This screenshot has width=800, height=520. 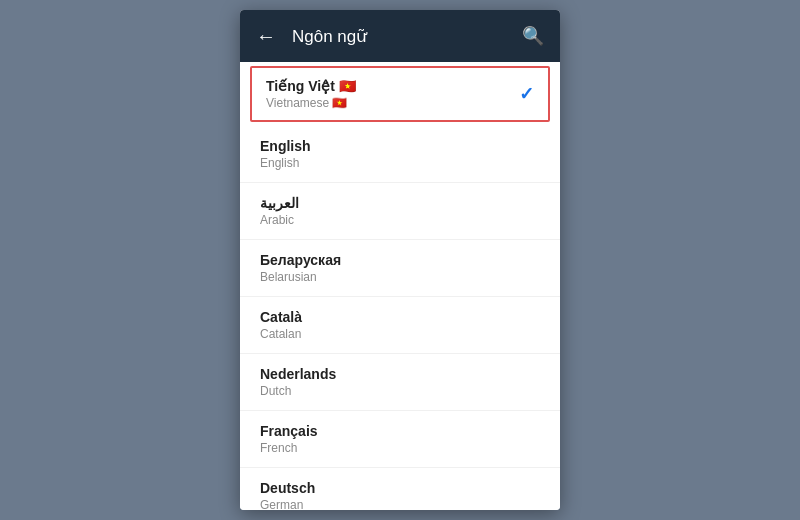 What do you see at coordinates (400, 326) in the screenshot?
I see `language-item-4: CatalàCatalan` at bounding box center [400, 326].